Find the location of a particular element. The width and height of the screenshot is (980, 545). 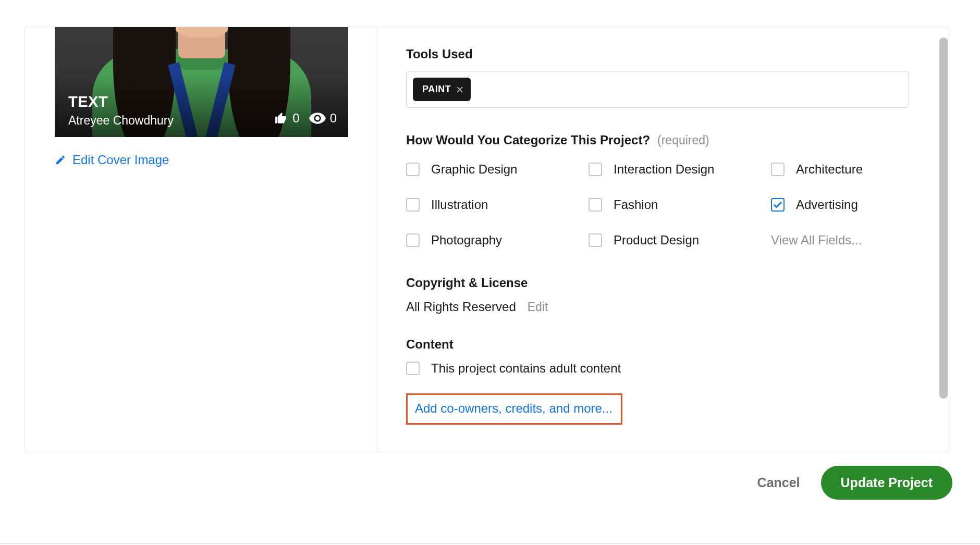

license-label: Copyright & License is located at coordinates (664, 283).